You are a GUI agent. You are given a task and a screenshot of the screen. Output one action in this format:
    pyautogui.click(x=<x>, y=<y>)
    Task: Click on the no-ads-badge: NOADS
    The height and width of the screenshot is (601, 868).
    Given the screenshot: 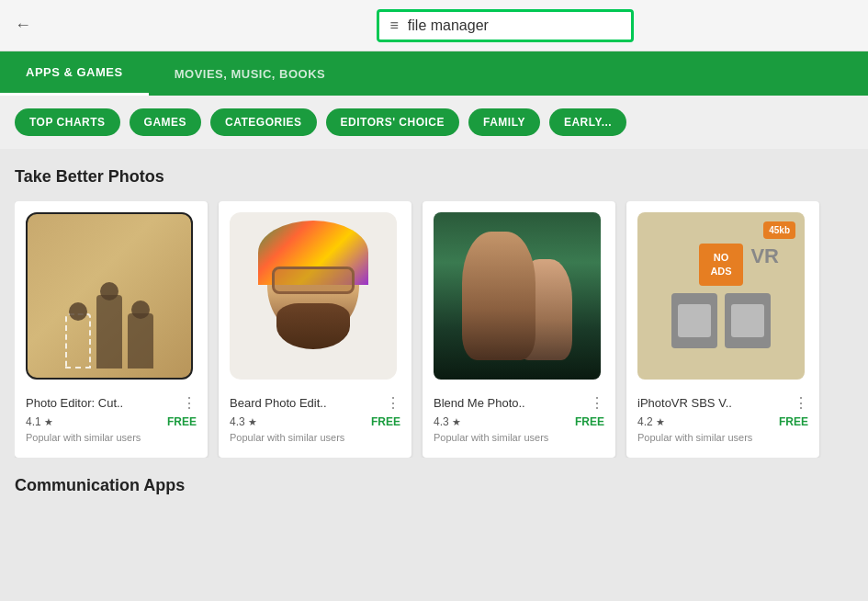 What is the action you would take?
    pyautogui.click(x=720, y=265)
    